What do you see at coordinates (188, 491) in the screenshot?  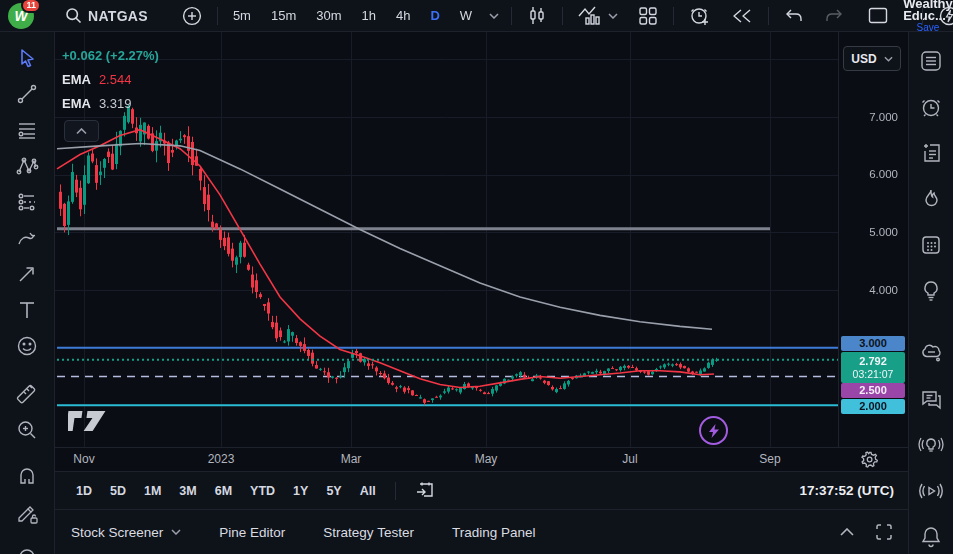 I see `range-3M: 3M` at bounding box center [188, 491].